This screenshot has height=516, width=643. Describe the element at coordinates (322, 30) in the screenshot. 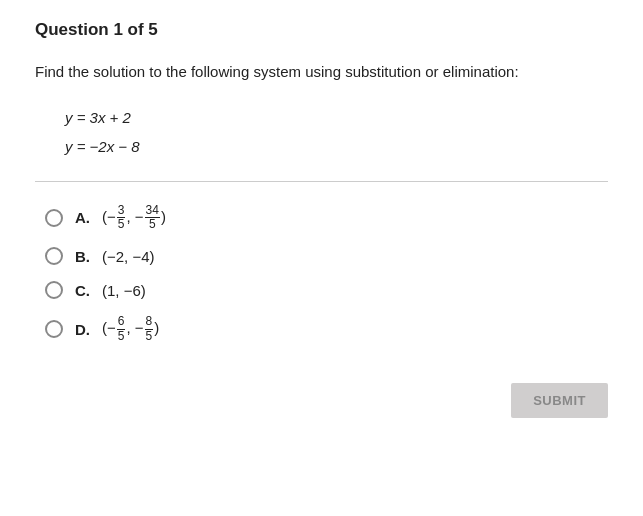

I see `question-header: Question 1 of 5` at that location.